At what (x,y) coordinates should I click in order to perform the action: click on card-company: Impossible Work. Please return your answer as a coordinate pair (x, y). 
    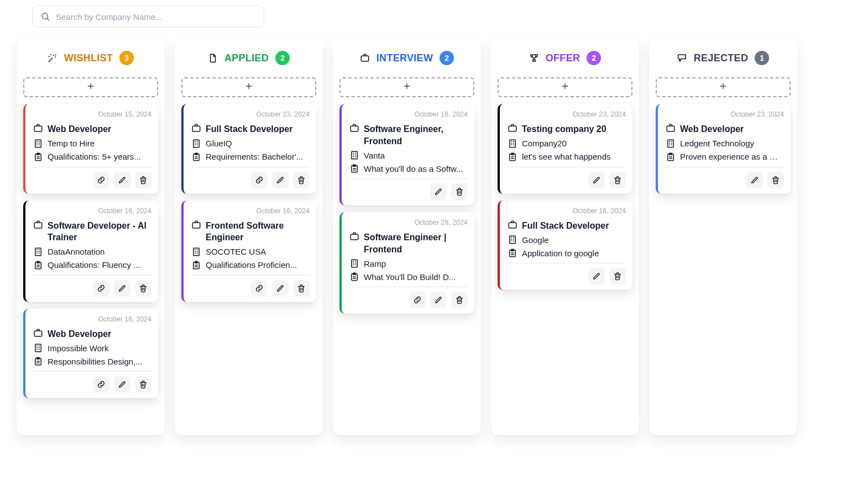
    Looking at the image, I should click on (100, 348).